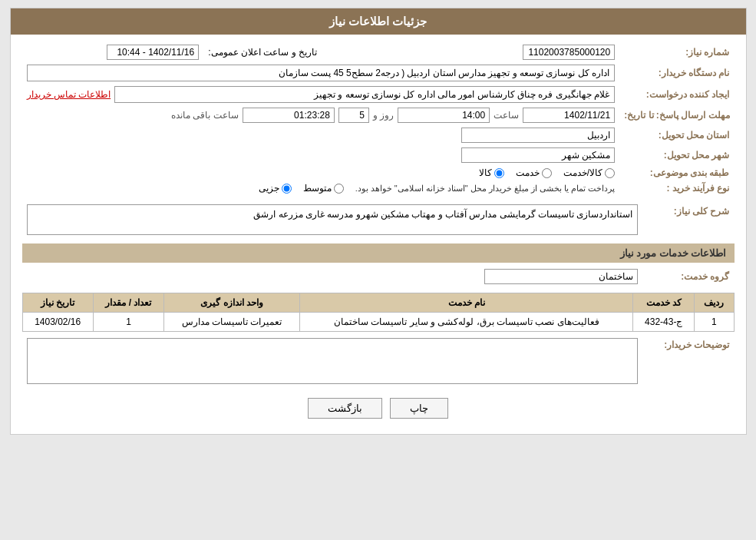 The image size is (756, 540). Describe the element at coordinates (530, 52) in the screenshot. I see `shomara-value-cell: 1102003785000120` at that location.